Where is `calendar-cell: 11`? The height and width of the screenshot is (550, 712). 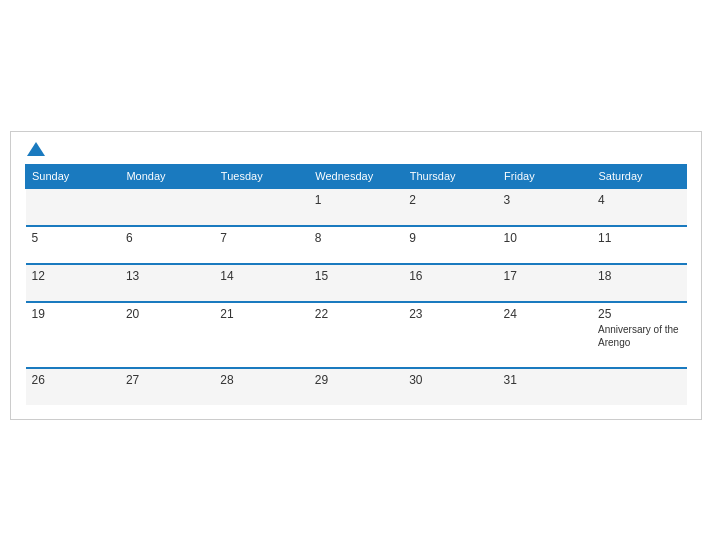 calendar-cell: 11 is located at coordinates (639, 245).